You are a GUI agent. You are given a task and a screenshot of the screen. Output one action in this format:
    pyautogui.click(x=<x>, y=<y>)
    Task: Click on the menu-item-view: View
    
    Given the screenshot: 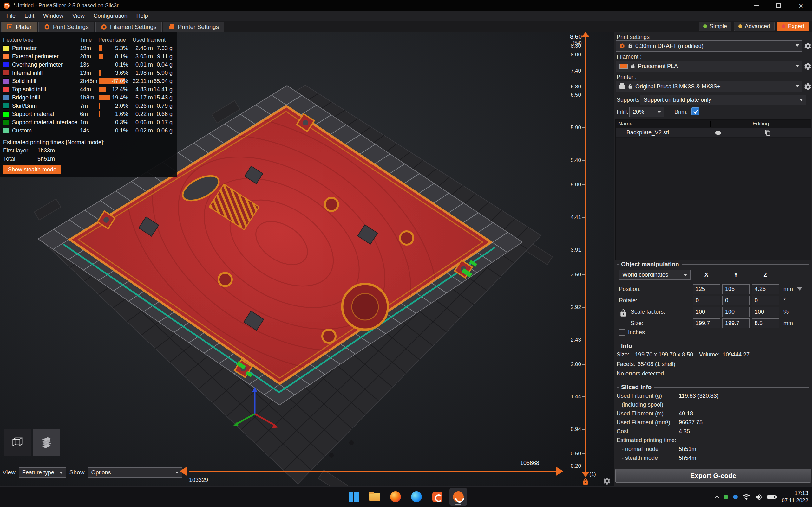 What is the action you would take?
    pyautogui.click(x=79, y=16)
    